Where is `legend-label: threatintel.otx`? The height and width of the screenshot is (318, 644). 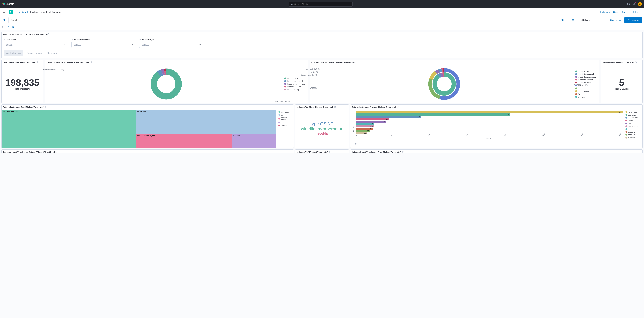
legend-label: threatintel.otx is located at coordinates (584, 71).